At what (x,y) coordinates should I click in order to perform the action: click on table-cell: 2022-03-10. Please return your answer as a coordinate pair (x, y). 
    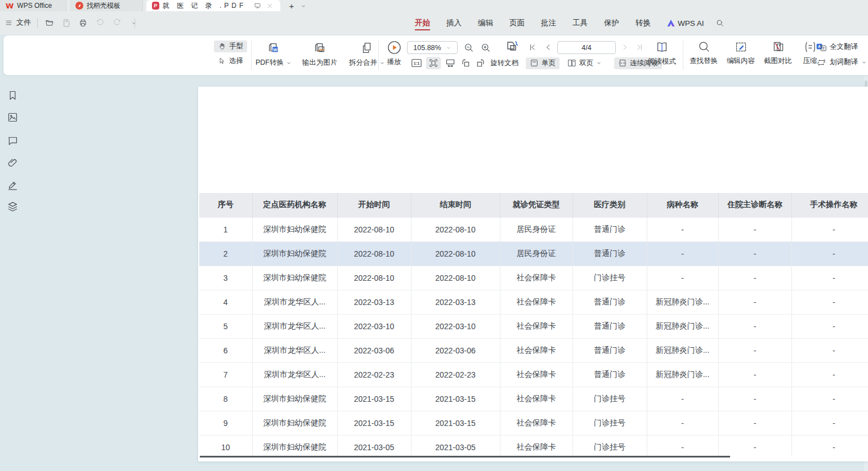
    Looking at the image, I should click on (374, 326).